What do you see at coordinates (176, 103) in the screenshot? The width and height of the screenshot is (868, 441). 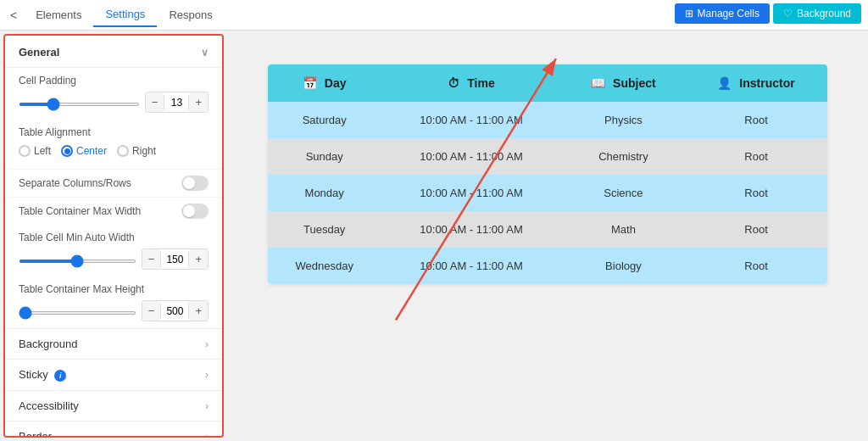 I see `cell-padding-value: 13` at bounding box center [176, 103].